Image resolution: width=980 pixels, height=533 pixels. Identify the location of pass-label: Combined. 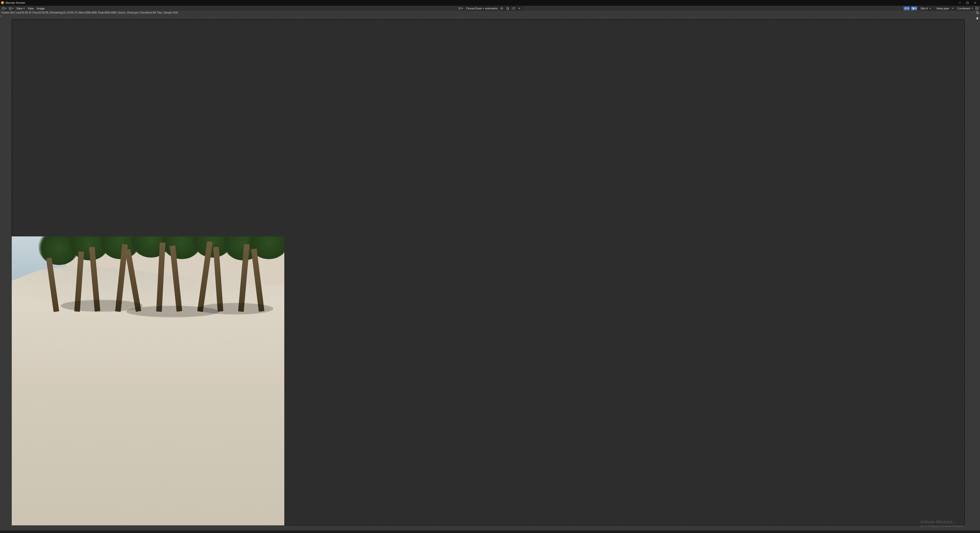
(964, 8).